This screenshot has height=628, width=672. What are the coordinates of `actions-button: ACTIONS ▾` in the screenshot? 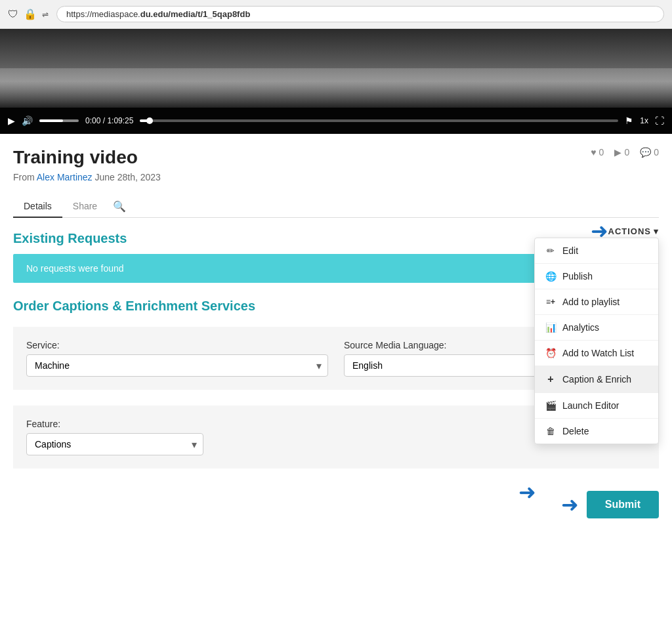 It's located at (634, 231).